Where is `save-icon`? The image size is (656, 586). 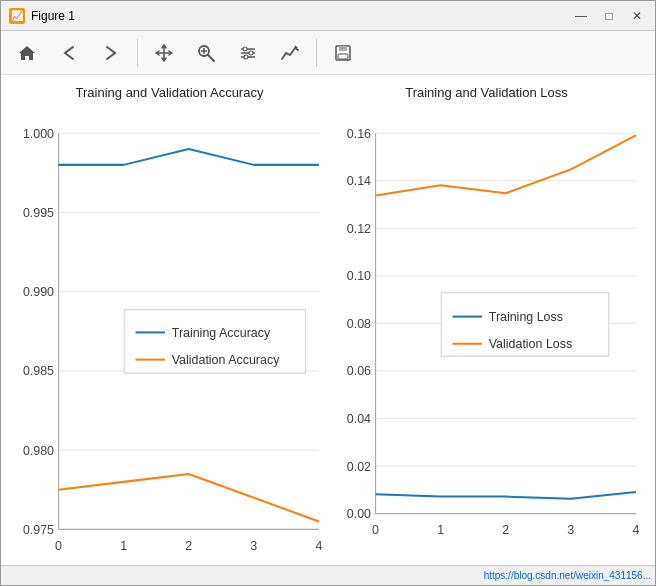 save-icon is located at coordinates (343, 53).